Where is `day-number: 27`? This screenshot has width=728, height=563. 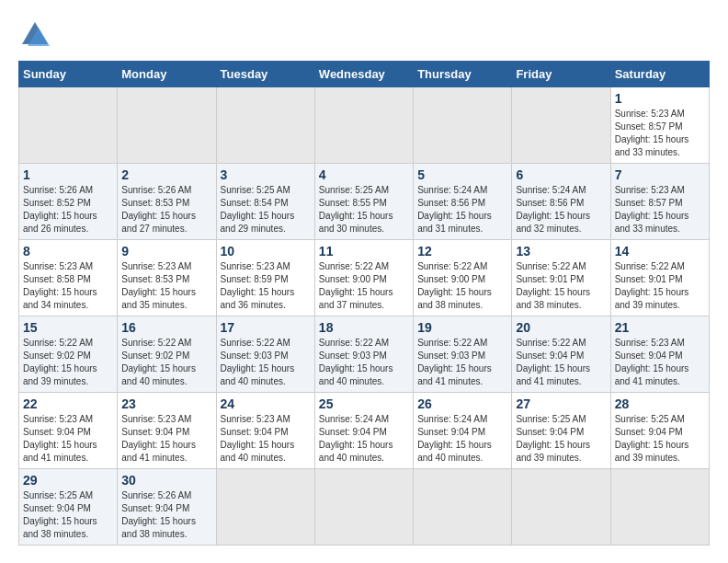 day-number: 27 is located at coordinates (561, 404).